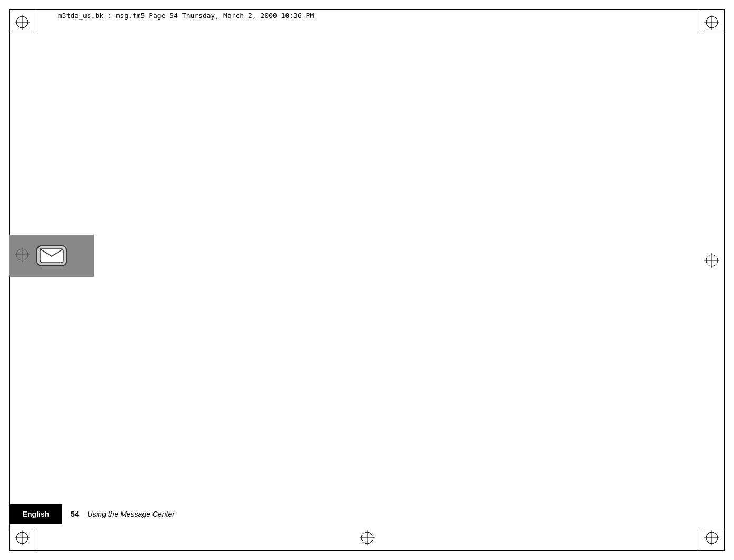  I want to click on border-line-bottom-left, so click(21, 529).